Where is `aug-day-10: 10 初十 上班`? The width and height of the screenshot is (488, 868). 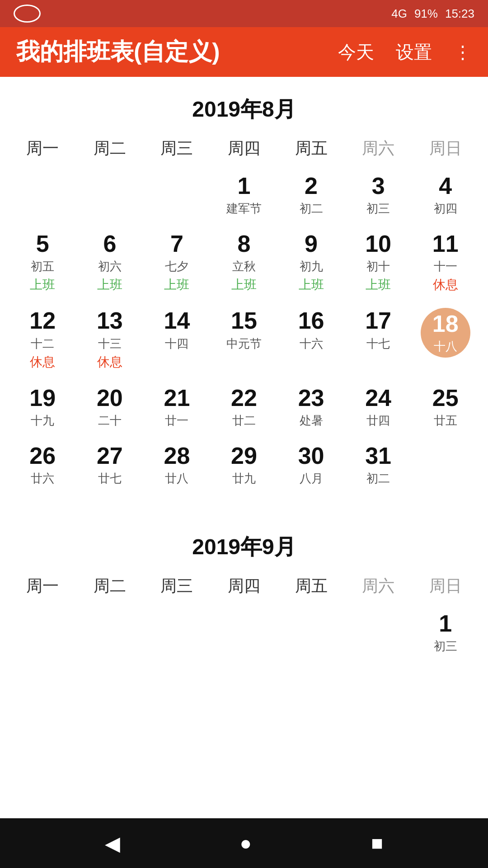 aug-day-10: 10 初十 上班 is located at coordinates (379, 263).